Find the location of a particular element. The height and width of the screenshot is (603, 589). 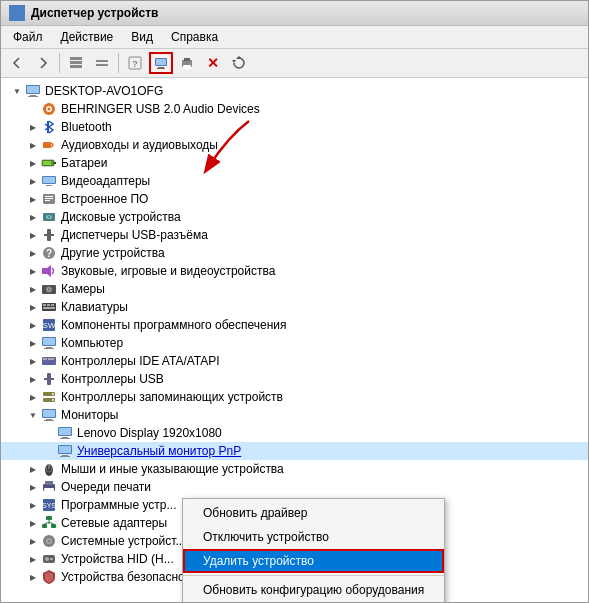

tree-item-sw: SW Компоненты программного обеспечения is located at coordinates (294, 325).